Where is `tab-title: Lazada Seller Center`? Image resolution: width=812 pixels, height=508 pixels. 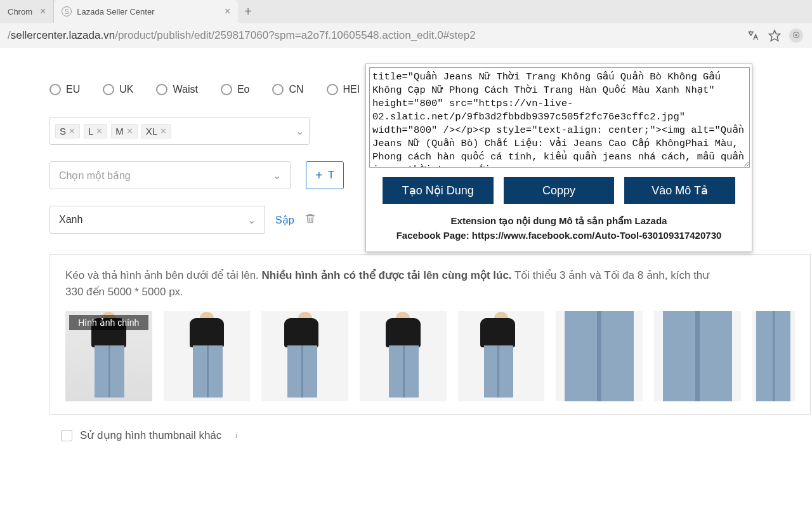
tab-title: Lazada Seller Center is located at coordinates (115, 11).